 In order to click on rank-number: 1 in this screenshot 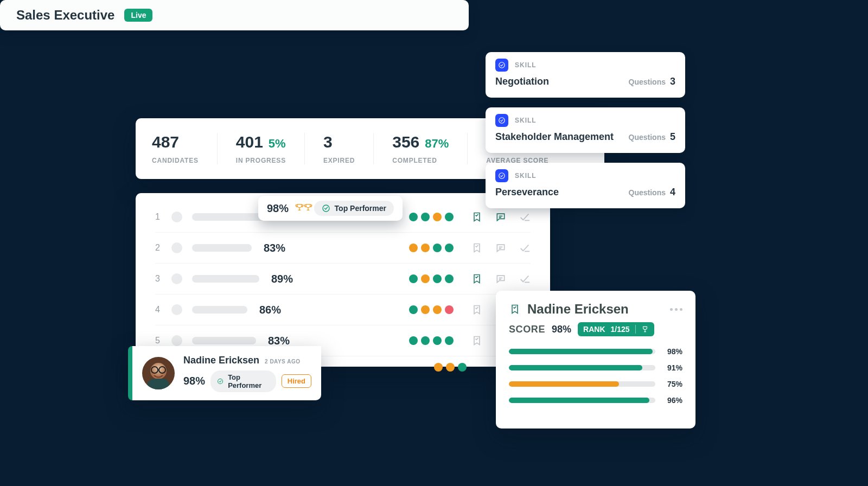, I will do `click(161, 217)`.